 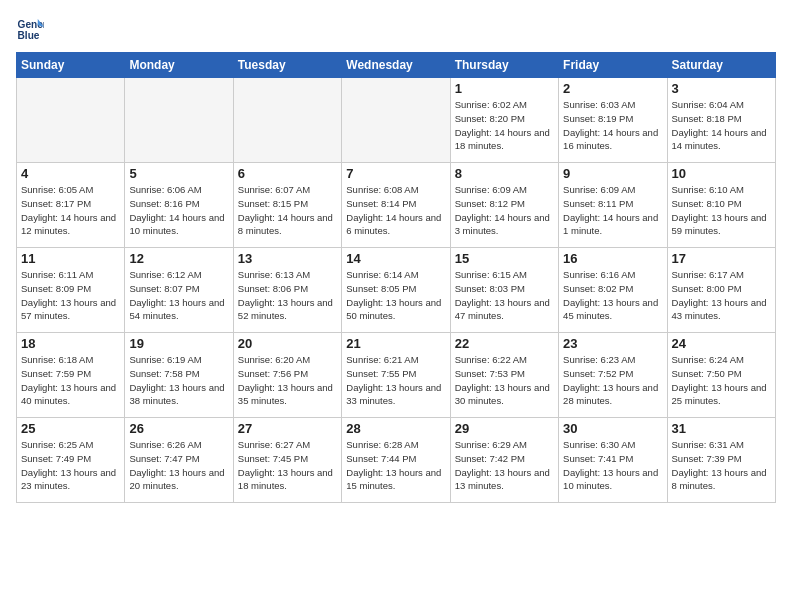 What do you see at coordinates (71, 376) in the screenshot?
I see `calendar-cell: 18Sunrise: 6:18 AM Sunset: 7:59 PM Dayli…` at bounding box center [71, 376].